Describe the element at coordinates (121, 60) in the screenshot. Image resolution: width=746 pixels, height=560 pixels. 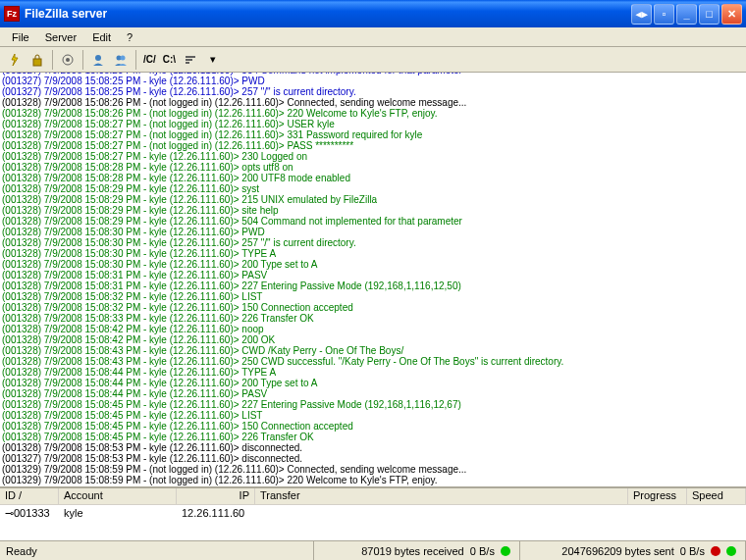
I see `groups-icon` at that location.